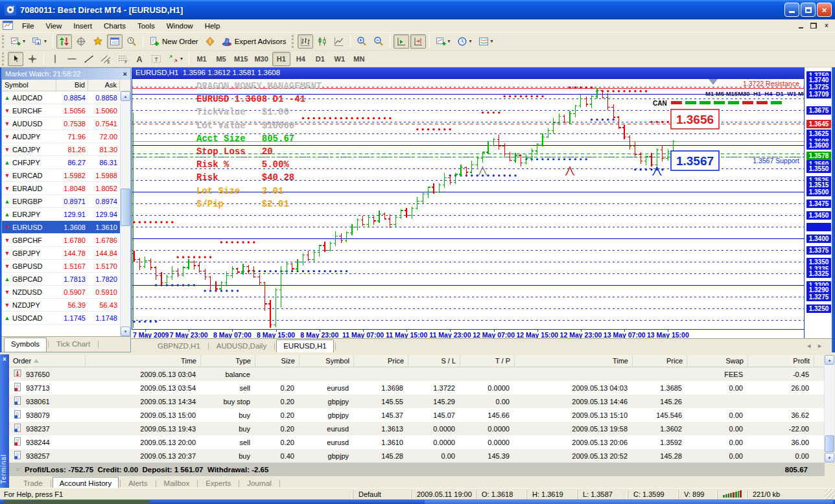 The height and width of the screenshot is (504, 835). Describe the element at coordinates (221, 59) in the screenshot. I see `timeframe-m5-button: M5` at that location.